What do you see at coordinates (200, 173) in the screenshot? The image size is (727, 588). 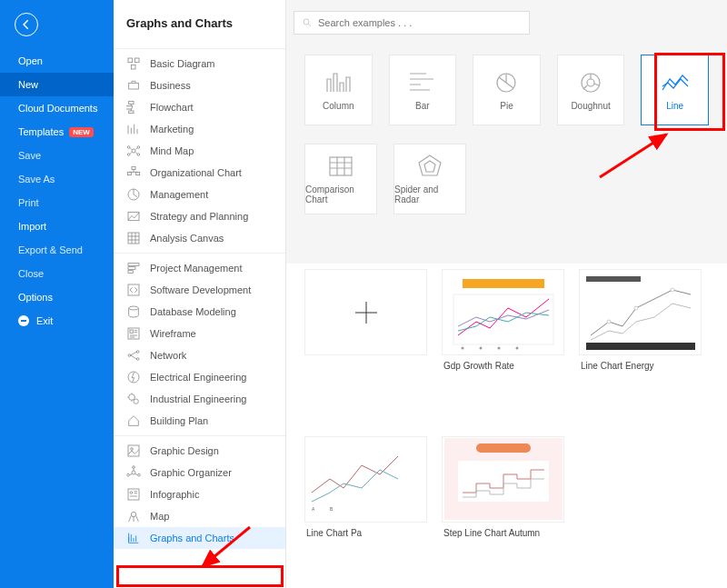 I see `category-organizational-chart: Organizational Chart` at bounding box center [200, 173].